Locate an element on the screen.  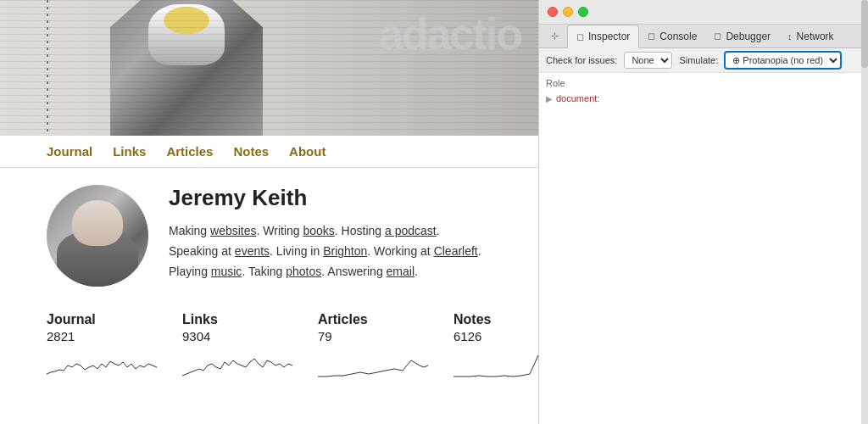
check-issues-select: None is located at coordinates (648, 60).